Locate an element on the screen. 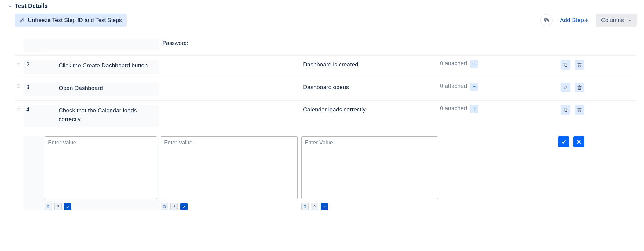  new-step-id is located at coordinates (33, 173).